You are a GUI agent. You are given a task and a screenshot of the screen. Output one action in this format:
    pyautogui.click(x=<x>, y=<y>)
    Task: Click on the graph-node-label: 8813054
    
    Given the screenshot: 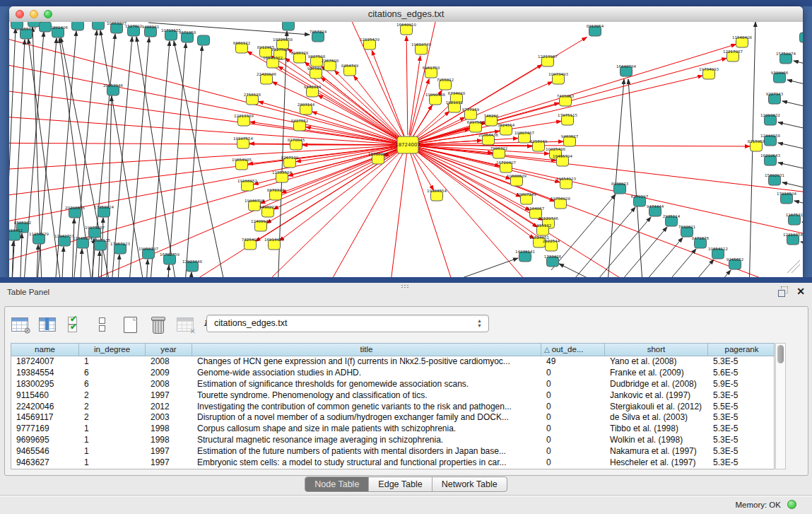 What is the action you would take?
    pyautogui.click(x=595, y=26)
    